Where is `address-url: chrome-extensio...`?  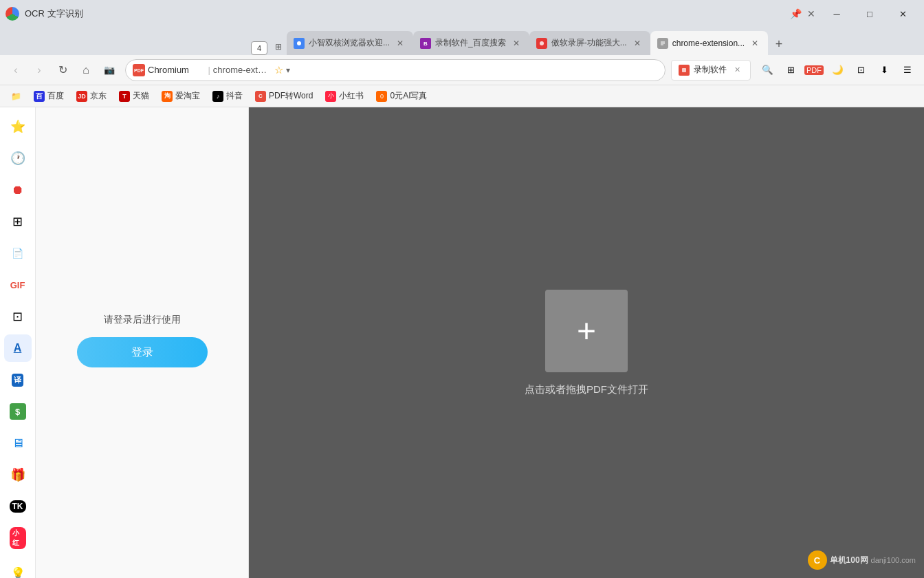 address-url: chrome-extensio... is located at coordinates (242, 70).